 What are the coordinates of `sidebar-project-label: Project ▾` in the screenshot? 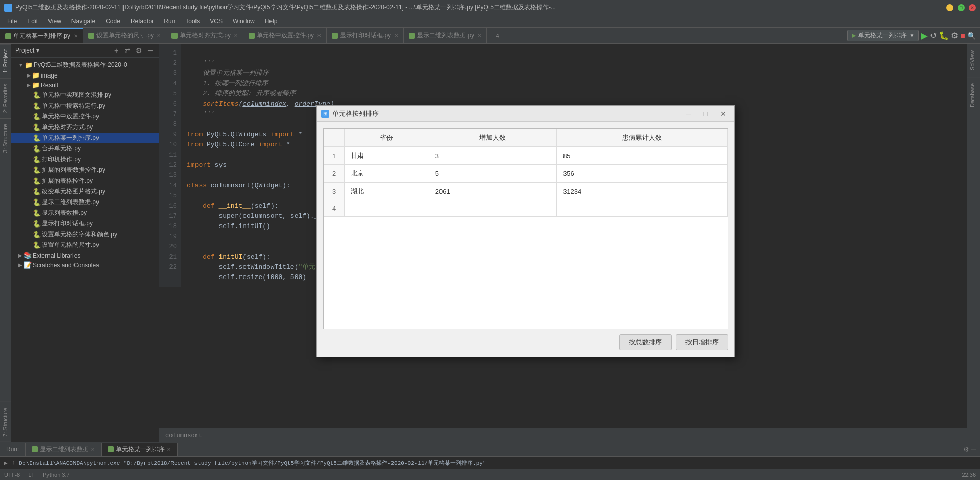 It's located at (62, 50).